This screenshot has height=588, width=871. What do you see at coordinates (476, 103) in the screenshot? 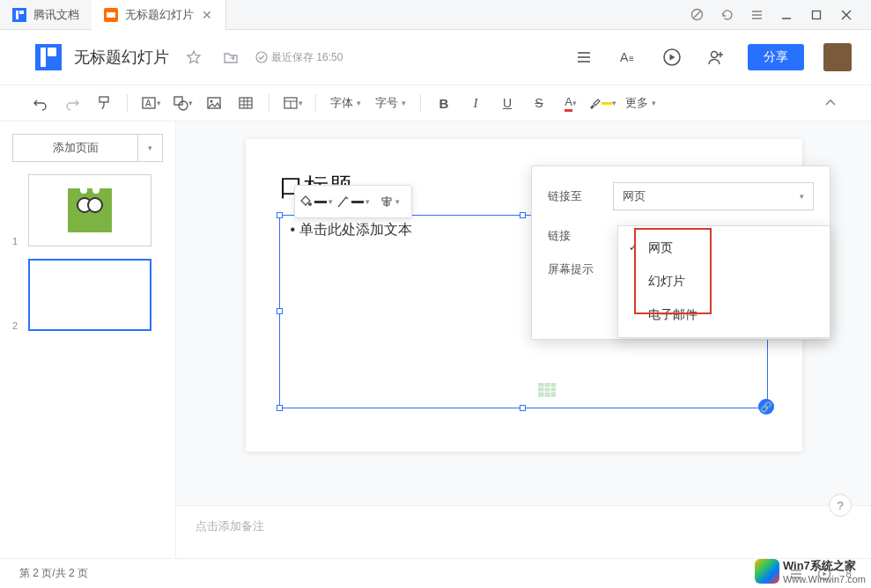
I see `italic-icon: I` at bounding box center [476, 103].